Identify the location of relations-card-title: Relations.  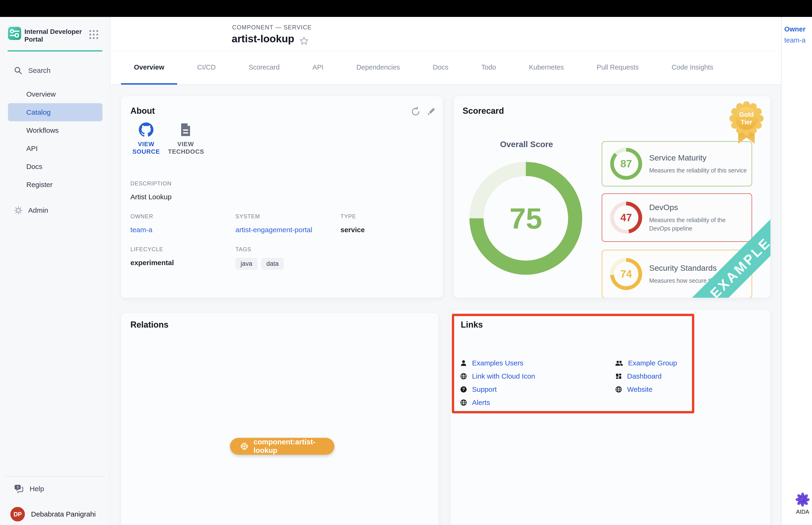
(149, 325).